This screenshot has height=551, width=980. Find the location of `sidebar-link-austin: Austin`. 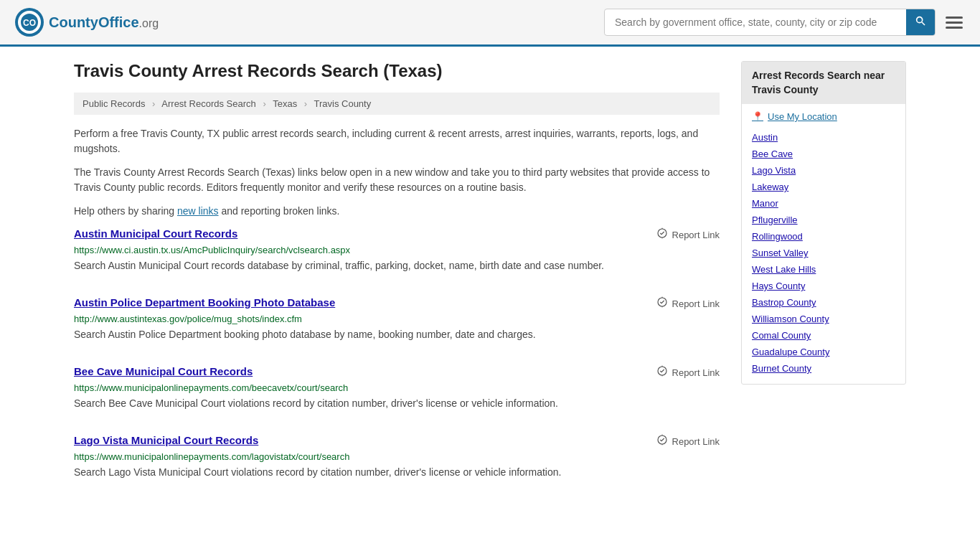

sidebar-link-austin: Austin is located at coordinates (824, 138).